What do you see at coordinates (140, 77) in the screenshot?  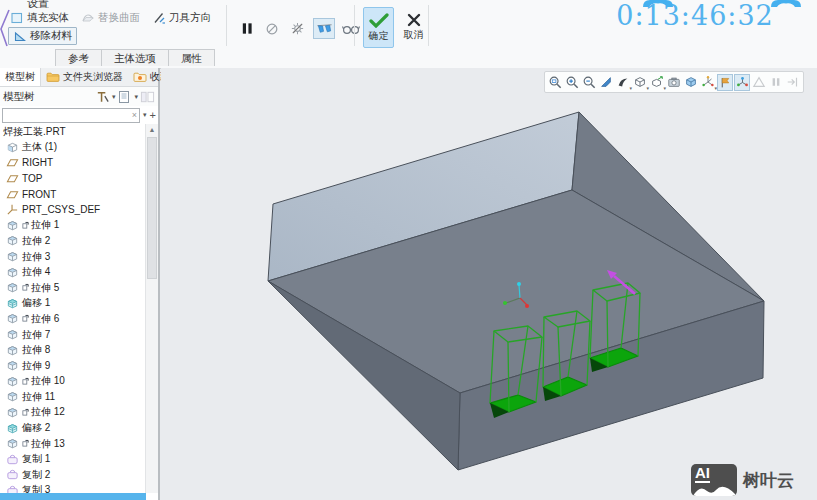 I see `favorites-folder-icon` at bounding box center [140, 77].